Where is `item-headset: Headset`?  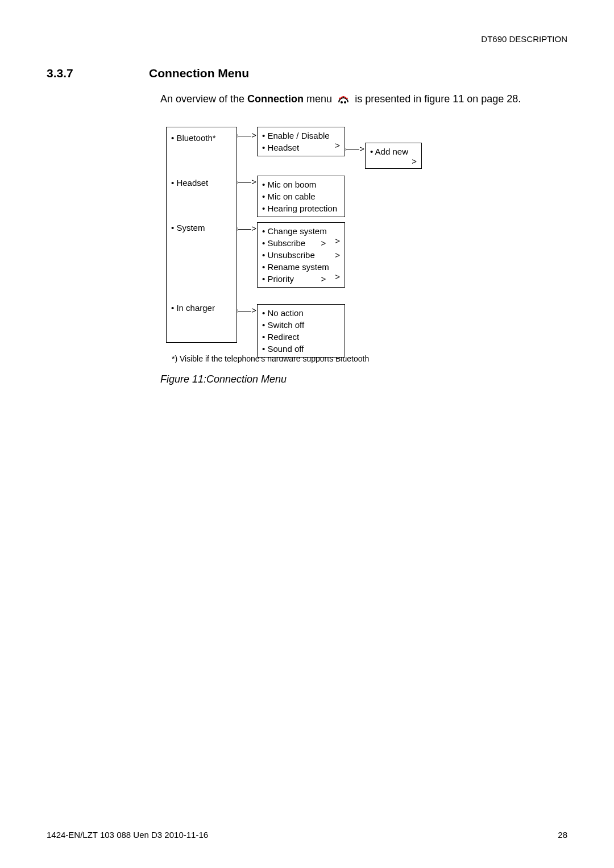
item-headset: Headset is located at coordinates (201, 183).